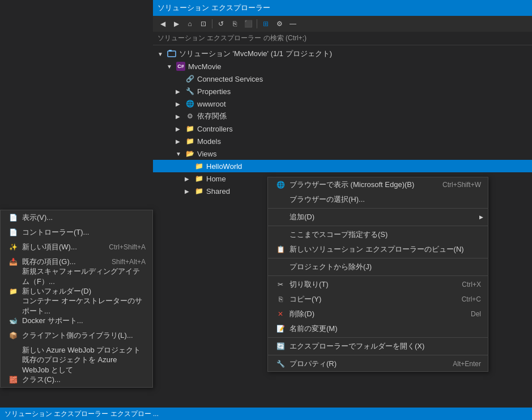 The image size is (532, 420). What do you see at coordinates (378, 285) in the screenshot?
I see `menu-item-cut: ✂ 切り取り(T) Ctrl+X` at bounding box center [378, 285].